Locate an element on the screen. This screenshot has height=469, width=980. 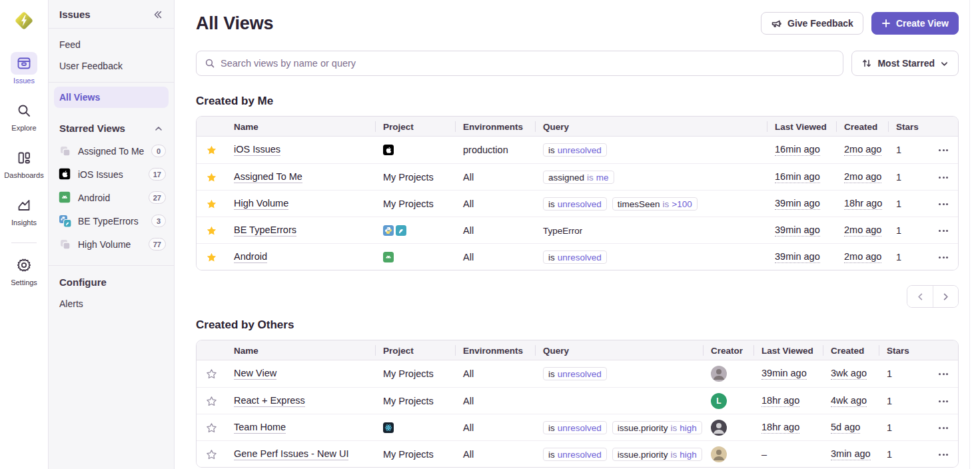
project-cell is located at coordinates (415, 428).